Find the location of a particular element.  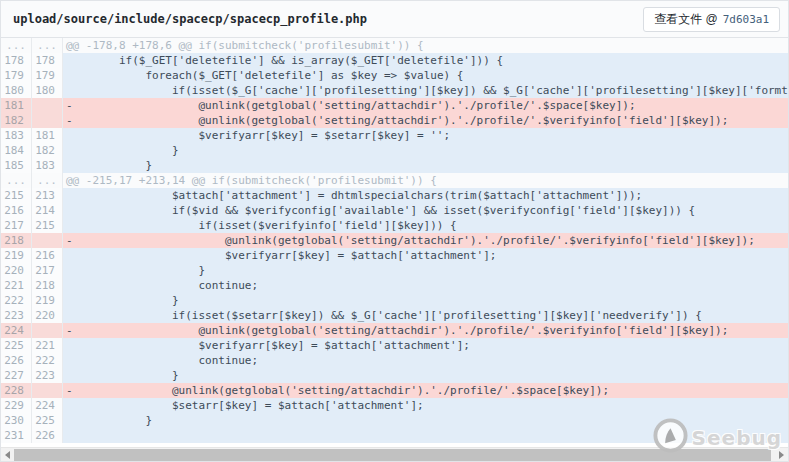

hunk-header-row: ......@@ -215,17 +213,14 @@ if(submitche… is located at coordinates (394, 180).